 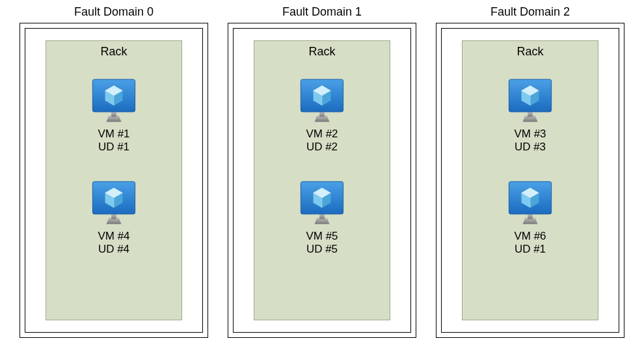 What do you see at coordinates (321, 243) in the screenshot?
I see `vm-labels: VM #5 UD #5` at bounding box center [321, 243].